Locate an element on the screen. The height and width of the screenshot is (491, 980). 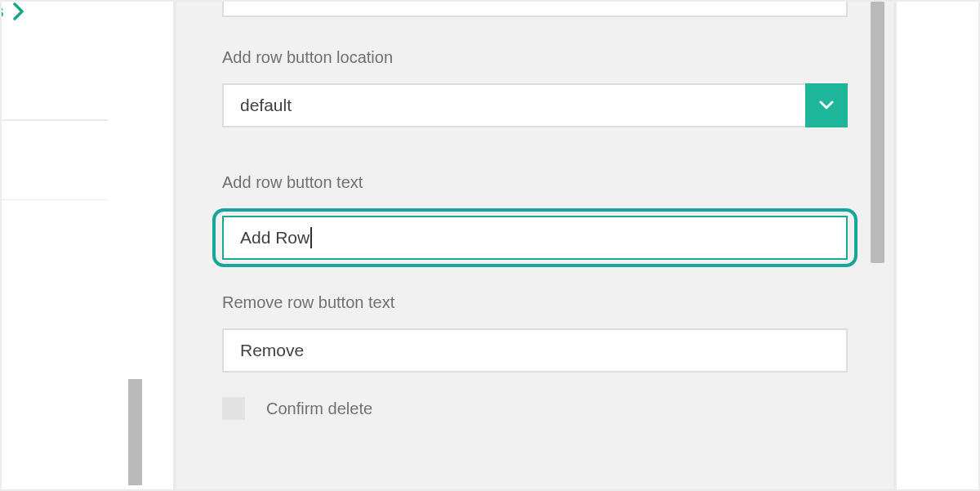
field-label: Add row button location is located at coordinates (535, 57).